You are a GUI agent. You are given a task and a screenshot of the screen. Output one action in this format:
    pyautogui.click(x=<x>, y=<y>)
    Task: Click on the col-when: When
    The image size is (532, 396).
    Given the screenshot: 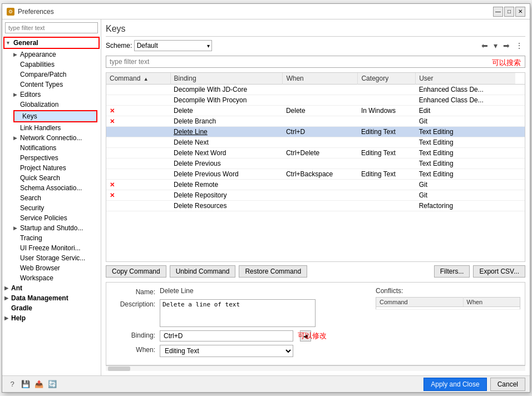 What is the action you would take?
    pyautogui.click(x=321, y=79)
    